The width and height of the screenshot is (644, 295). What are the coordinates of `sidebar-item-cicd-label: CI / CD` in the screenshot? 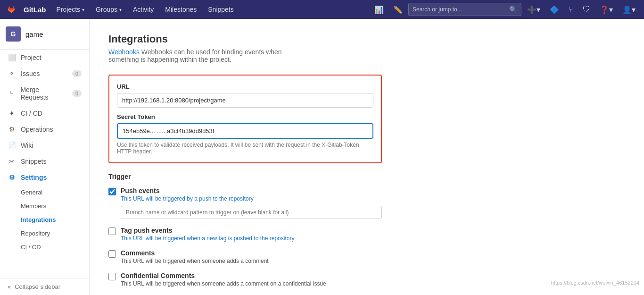 It's located at (32, 113).